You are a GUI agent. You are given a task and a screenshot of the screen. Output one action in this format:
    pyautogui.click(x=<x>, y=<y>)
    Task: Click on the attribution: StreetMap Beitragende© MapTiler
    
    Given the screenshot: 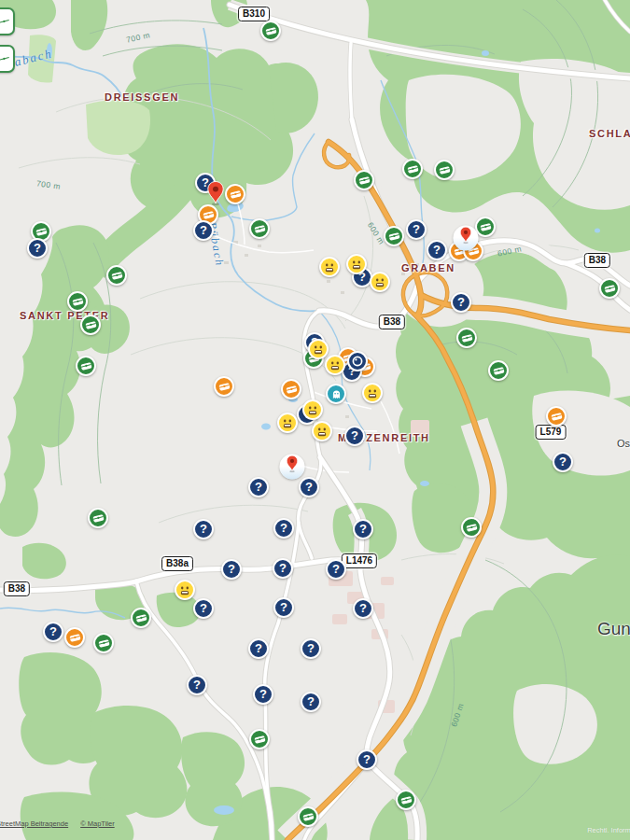 What is the action you would take?
    pyautogui.click(x=63, y=823)
    